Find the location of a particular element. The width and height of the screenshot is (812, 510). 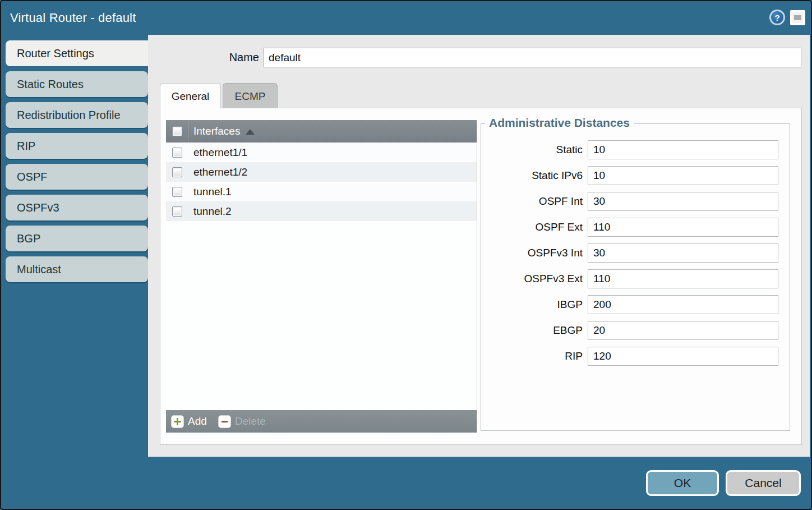

field-row-static-ipv6: Static IPv6 is located at coordinates (635, 176).